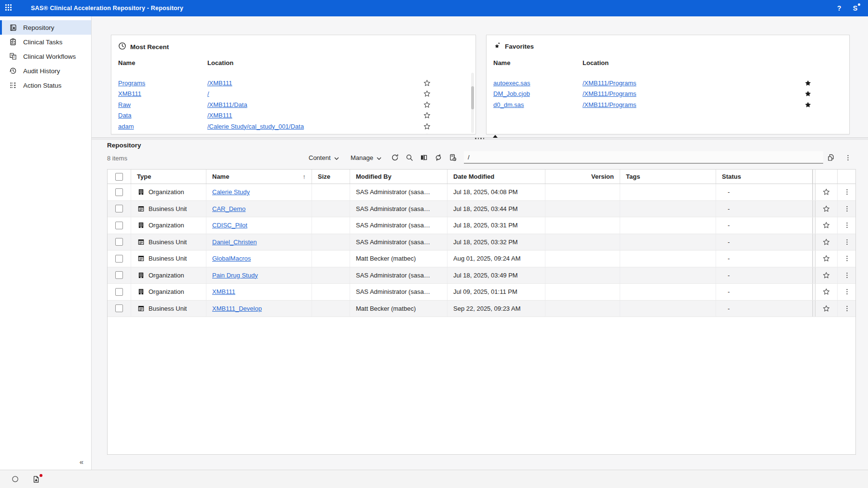 This screenshot has width=868, height=488. I want to click on item-name-link: GlobalMacros, so click(231, 258).